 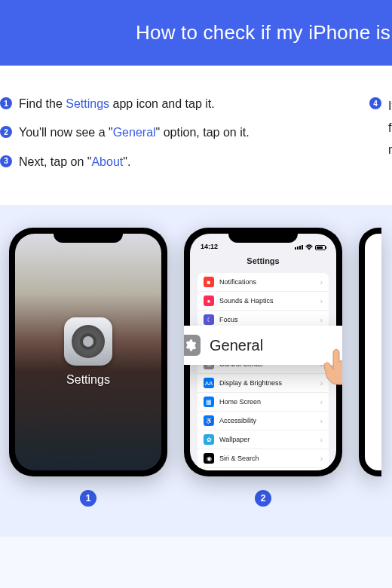 What do you see at coordinates (309, 247) in the screenshot?
I see `wifi-icon` at bounding box center [309, 247].